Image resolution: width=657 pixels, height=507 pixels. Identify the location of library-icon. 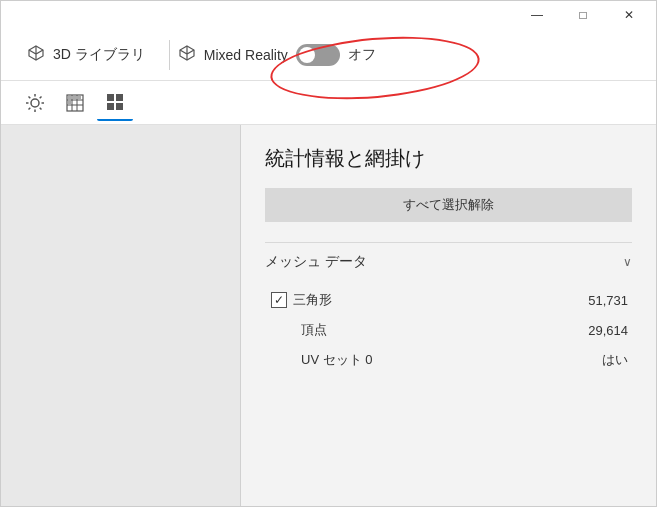
(36, 54).